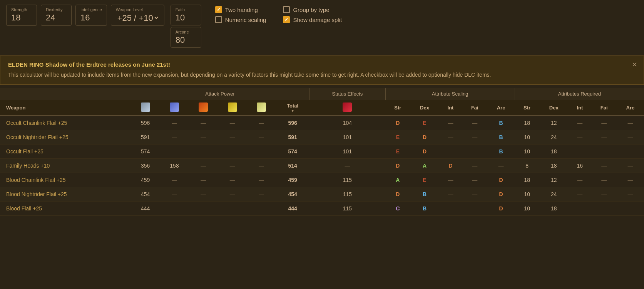  Describe the element at coordinates (322, 137) in the screenshot. I see `table-row: Occult Nightrider Flail +25591————591101…` at that location.